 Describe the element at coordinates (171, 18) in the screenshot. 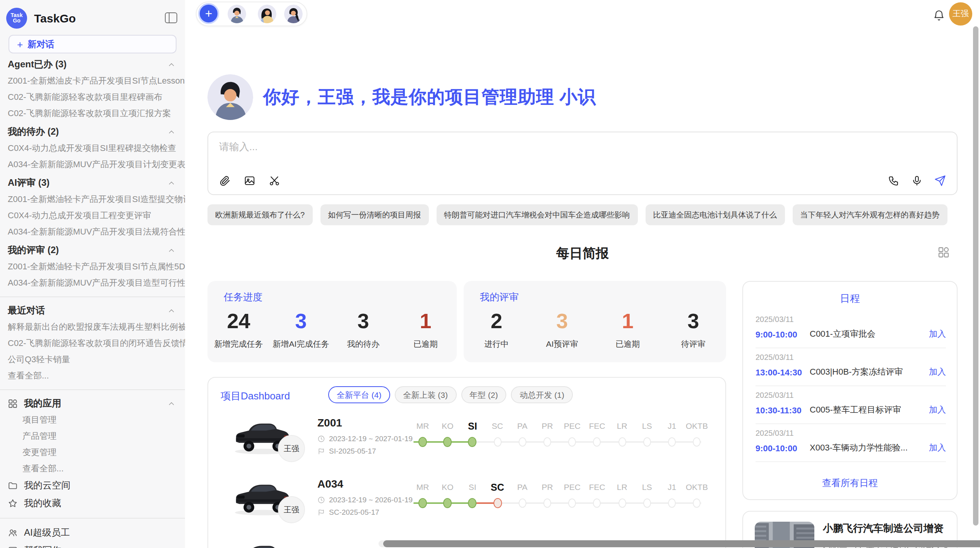

I see `collapse-sidebar-icon` at that location.